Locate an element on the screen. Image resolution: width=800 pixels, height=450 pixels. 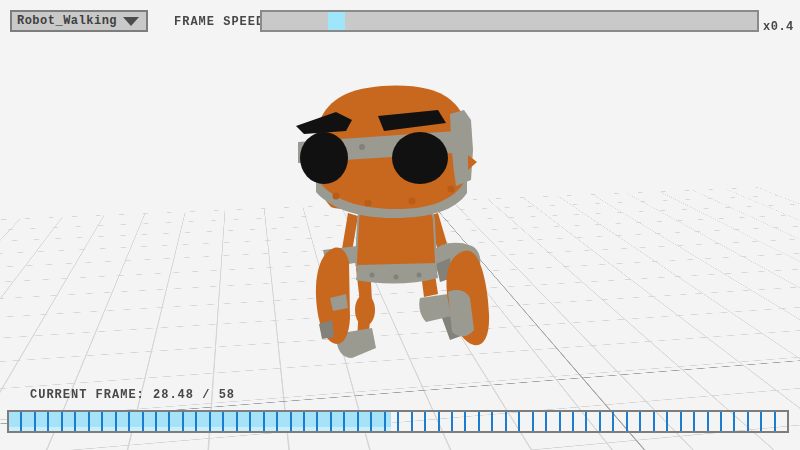
robot-torso is located at coordinates (397, 248).